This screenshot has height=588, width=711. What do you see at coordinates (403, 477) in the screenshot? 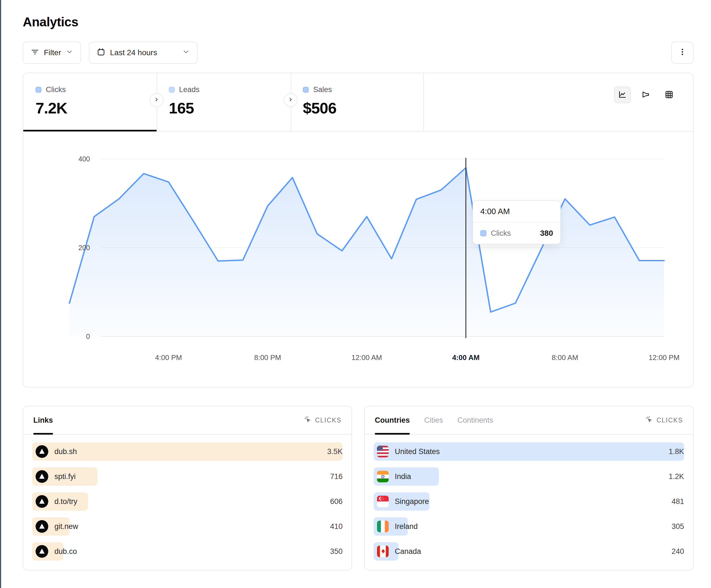
I see `item-label: India` at bounding box center [403, 477].